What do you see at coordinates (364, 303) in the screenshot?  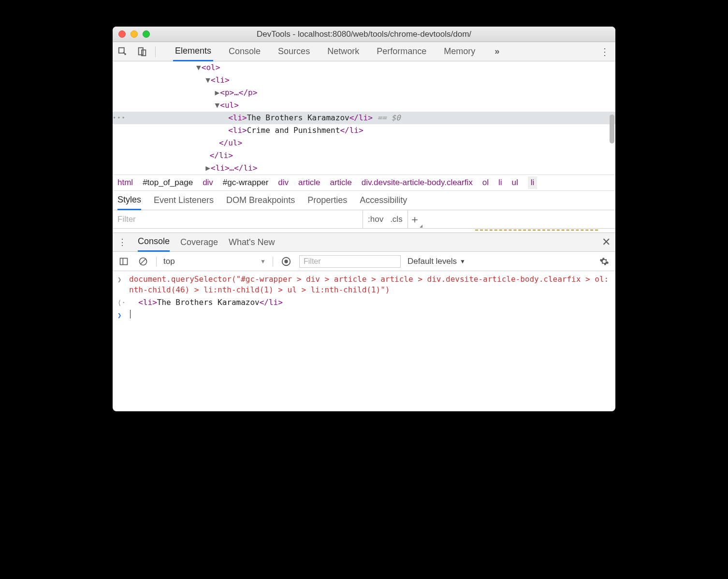 I see `console-result-row: ⟨· <li>The Brothers Karamazov</li>` at bounding box center [364, 303].